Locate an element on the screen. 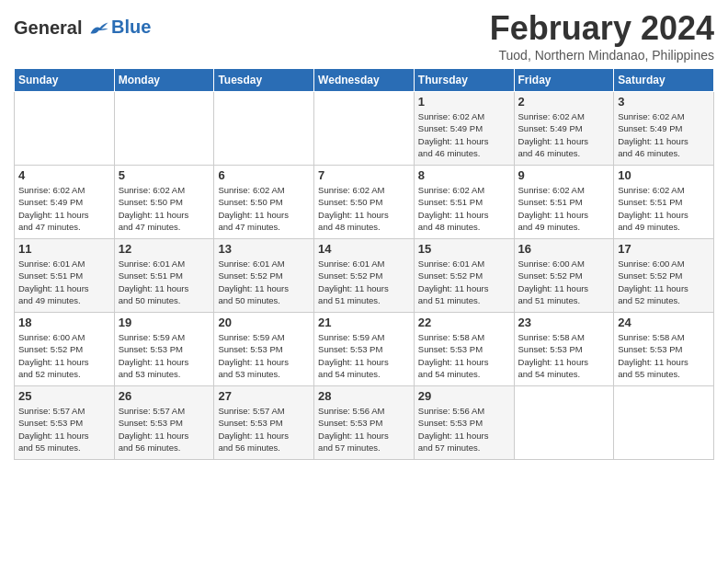 This screenshot has width=728, height=563. month-year-title: February 2024 is located at coordinates (602, 29).